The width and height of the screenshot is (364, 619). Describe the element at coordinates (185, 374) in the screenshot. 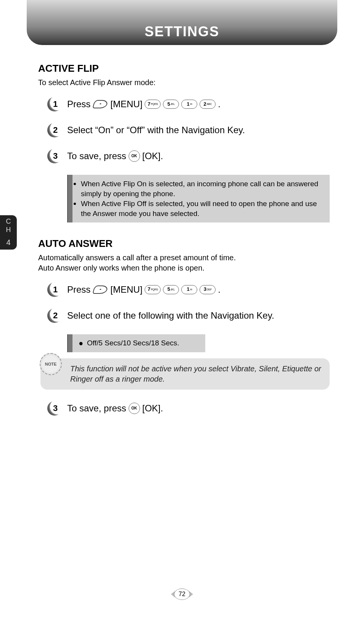

I see `note-auto-answer: NOTE This function will not be active wh…` at that location.